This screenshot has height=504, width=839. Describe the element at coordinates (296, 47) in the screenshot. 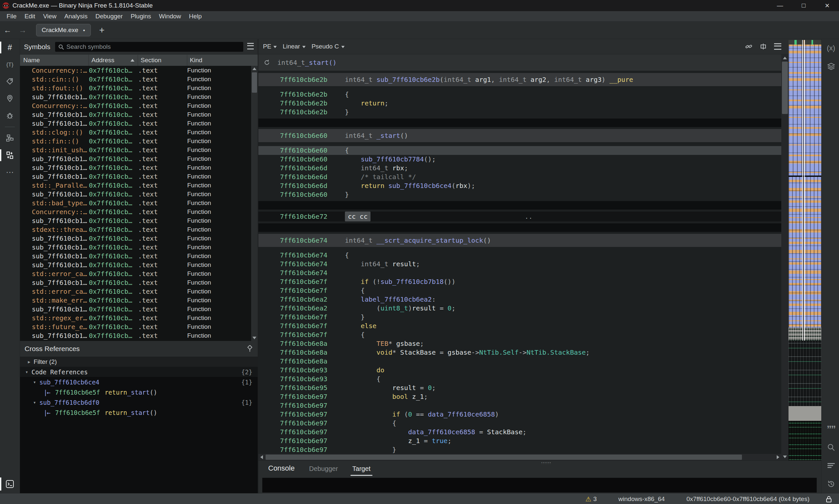

I see `view-layout-dropdown: Linear` at that location.